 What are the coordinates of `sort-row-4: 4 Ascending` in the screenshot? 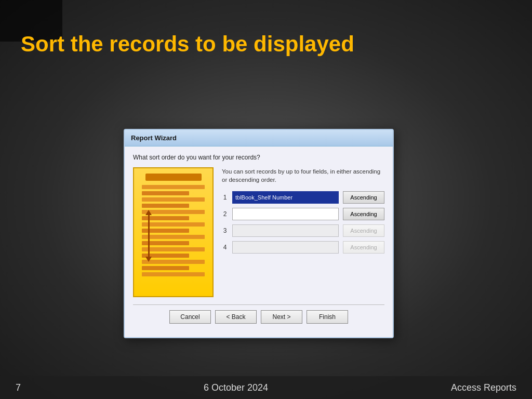 It's located at (303, 247).